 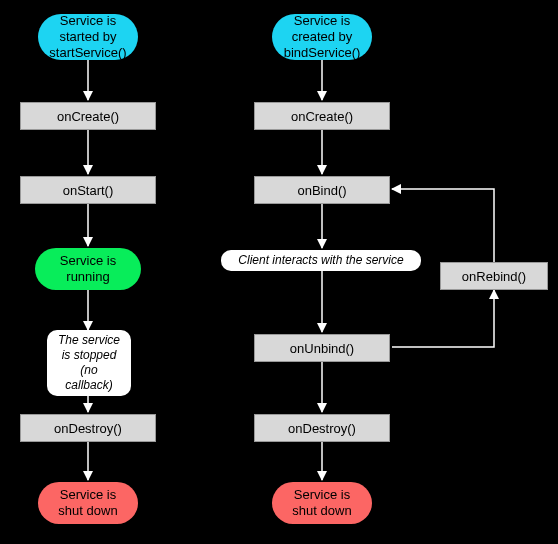 I want to click on right-ondestroy-box: onDestroy(), so click(x=322, y=428).